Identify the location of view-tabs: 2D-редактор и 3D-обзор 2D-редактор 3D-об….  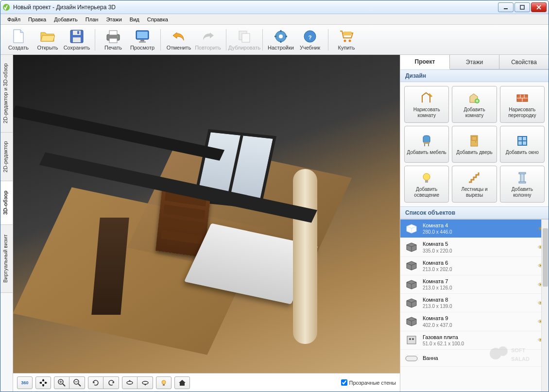
(7, 223).